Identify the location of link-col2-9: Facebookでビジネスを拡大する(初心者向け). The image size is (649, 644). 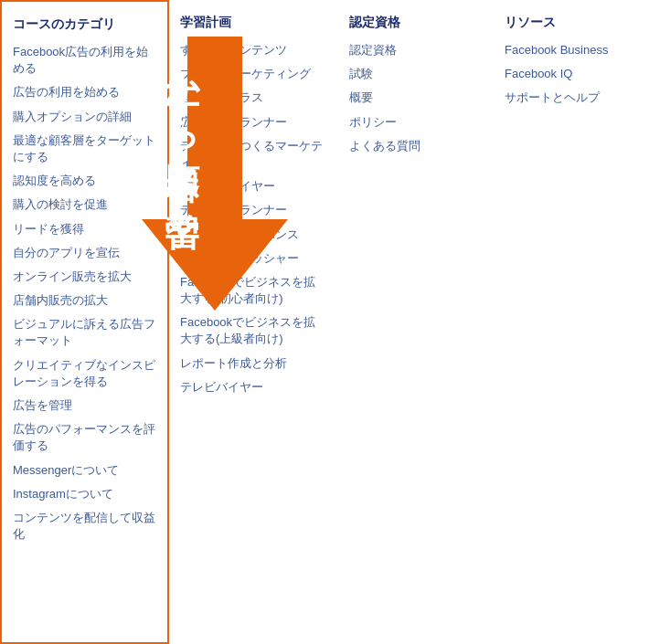
(254, 290).